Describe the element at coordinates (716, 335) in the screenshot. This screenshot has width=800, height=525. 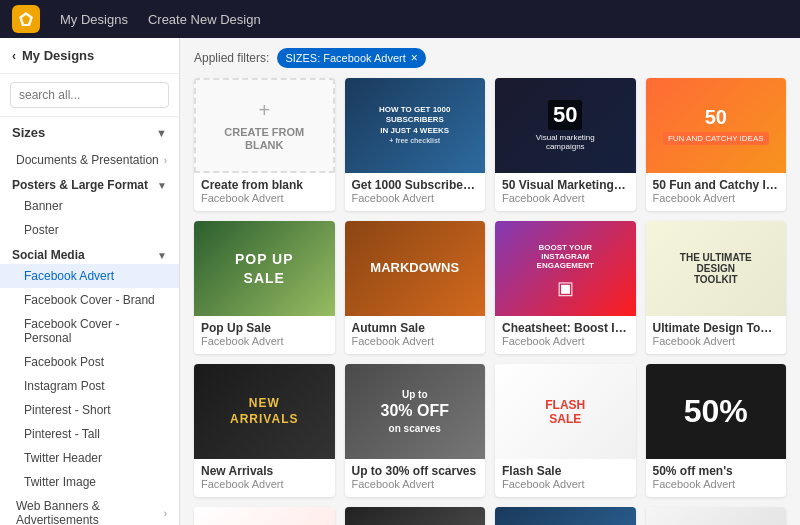
I see `card-info-toolkit: Ultimate Design Toolkit Facebook Advert` at that location.